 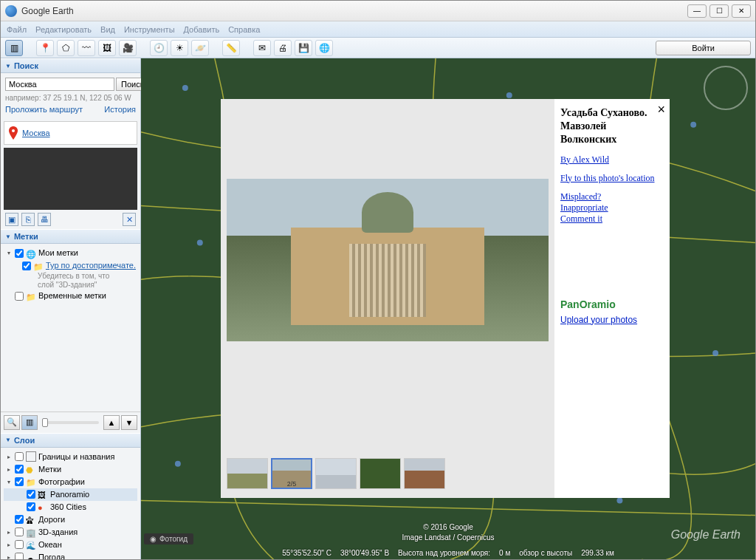 I want to click on move-down-icon: ▼, so click(x=129, y=423).